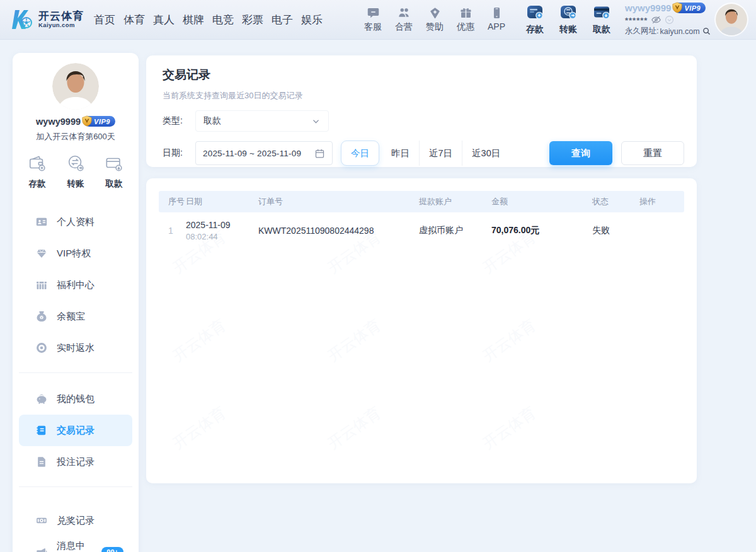 The image size is (756, 552). What do you see at coordinates (421, 231) in the screenshot?
I see `table-row: 1 2025-11-09 08:02:44 KWWT20251109080244…` at bounding box center [421, 231].